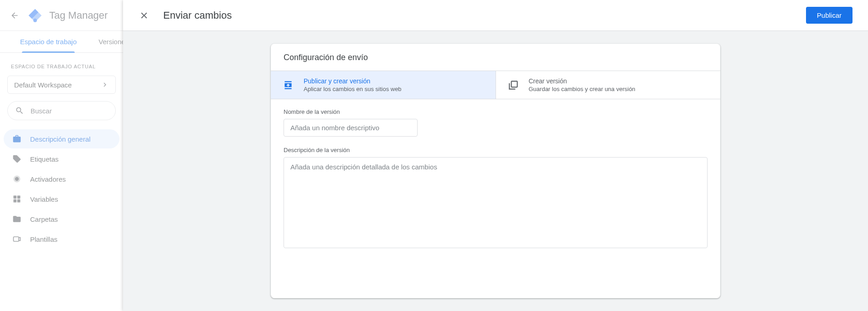  What do you see at coordinates (608, 85) in the screenshot?
I see `option-create-version: Crear versión Guardar los cambios y crea…` at bounding box center [608, 85].